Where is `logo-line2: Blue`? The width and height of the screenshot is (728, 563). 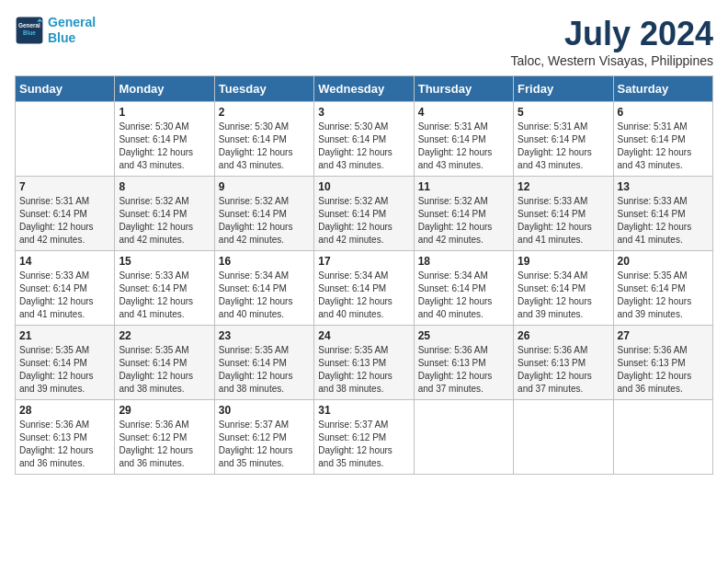 logo-line2: Blue is located at coordinates (72, 39).